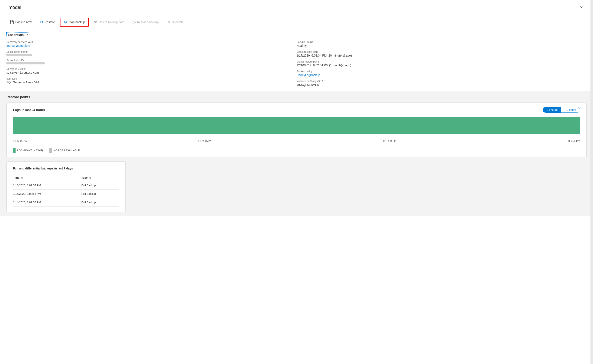  What do you see at coordinates (12, 22) in the screenshot?
I see `backup-now-icon: 💾` at bounding box center [12, 22].